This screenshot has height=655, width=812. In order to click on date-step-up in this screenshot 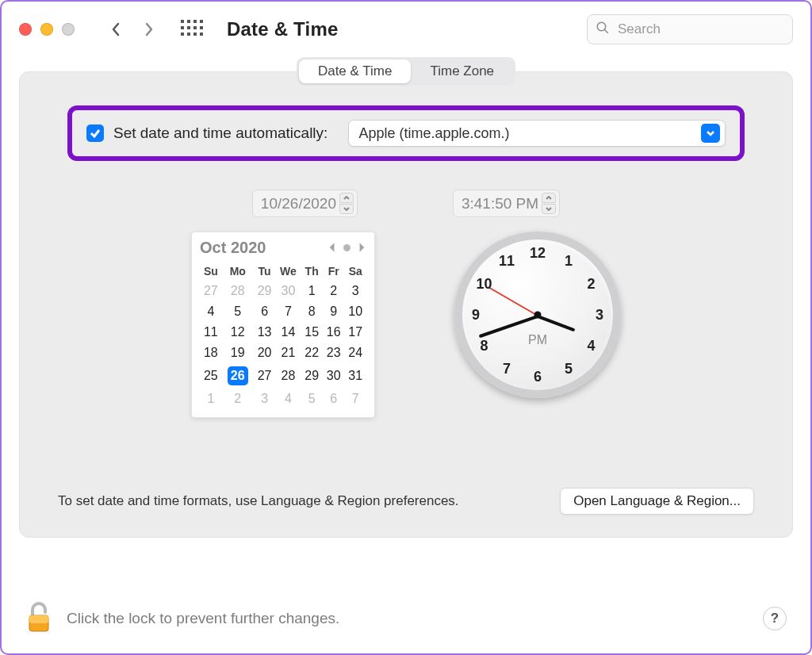, I will do `click(347, 198)`.